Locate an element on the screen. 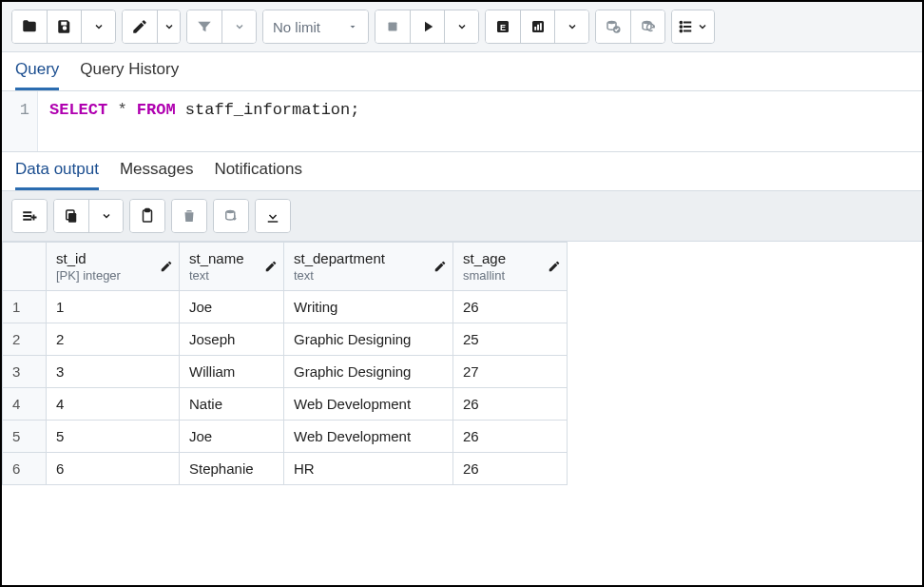 The image size is (924, 587). cell-st_id: 3 is located at coordinates (113, 372).